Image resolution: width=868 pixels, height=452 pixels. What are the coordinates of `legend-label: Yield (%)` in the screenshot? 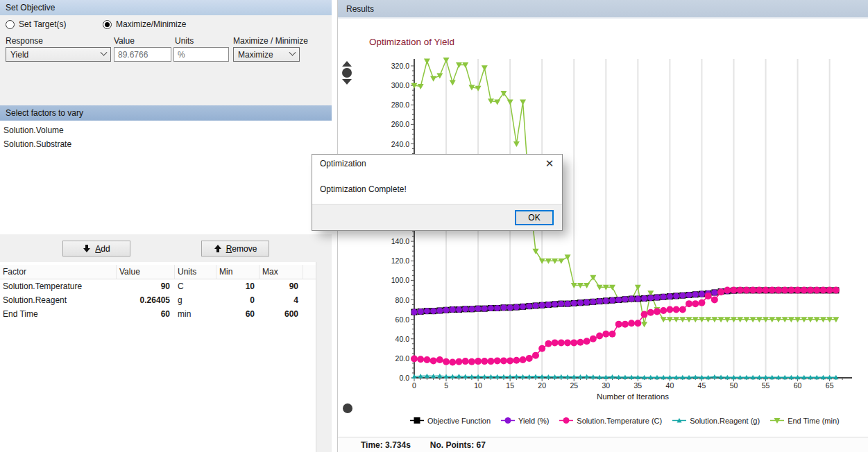 It's located at (534, 421).